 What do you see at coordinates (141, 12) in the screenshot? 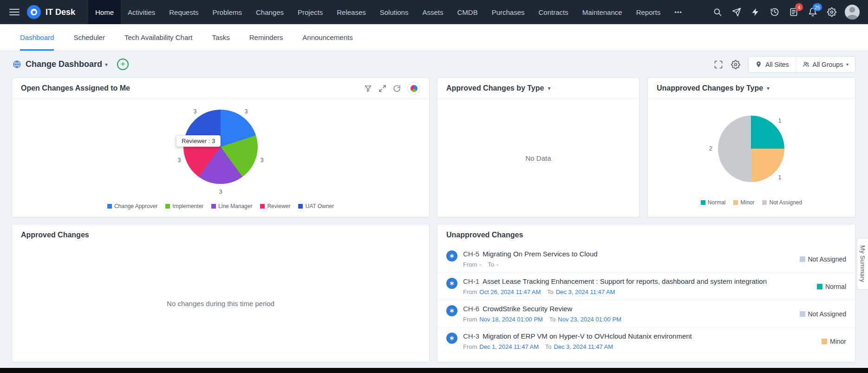
I see `nav-item-activities: Activities` at bounding box center [141, 12].